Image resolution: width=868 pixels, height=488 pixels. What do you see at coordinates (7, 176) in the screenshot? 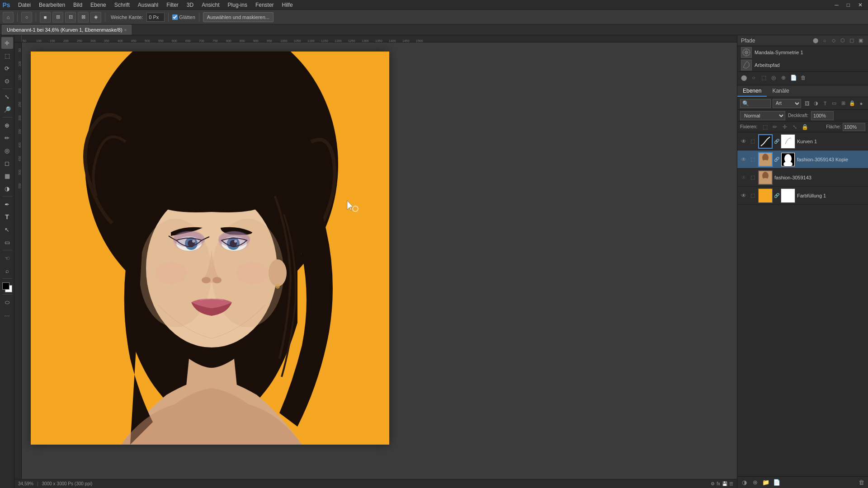
I see `gradient-tool-btn: ▦` at bounding box center [7, 176].